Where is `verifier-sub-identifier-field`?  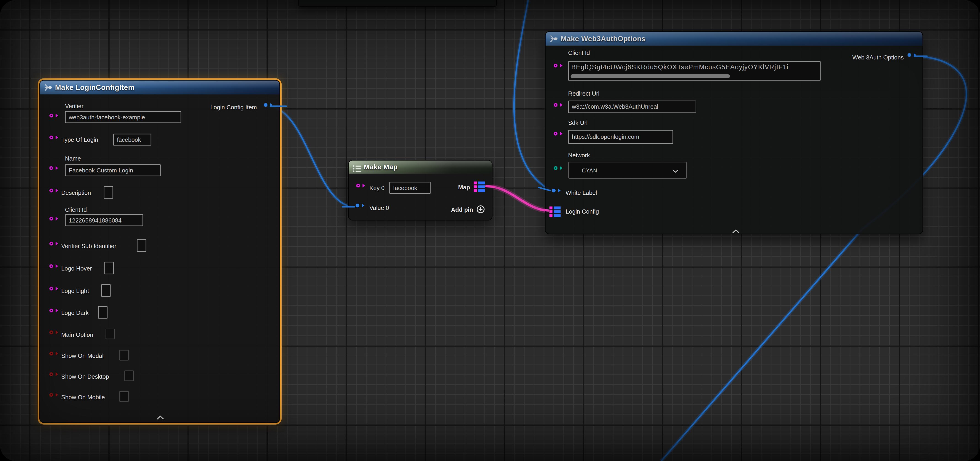 verifier-sub-identifier-field is located at coordinates (142, 246).